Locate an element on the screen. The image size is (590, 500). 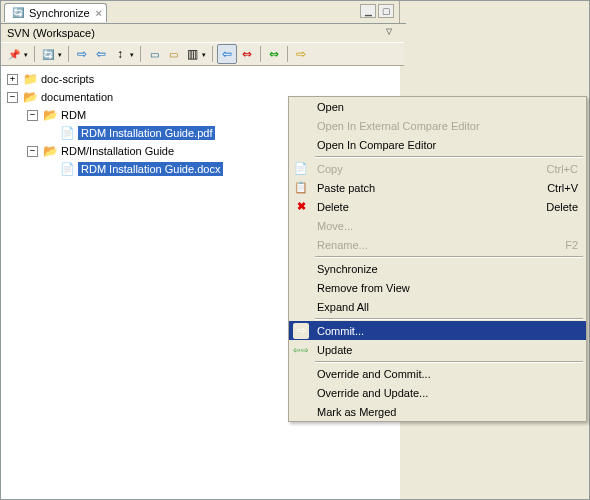
folder-open-icon: 📂 is located at coordinates (30, 97).